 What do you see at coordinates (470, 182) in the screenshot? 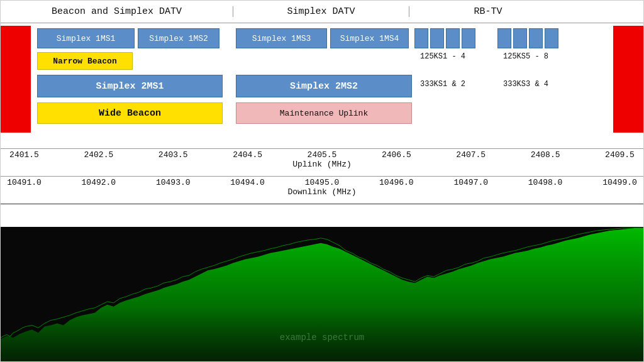
I see `downlink-freq-6: 10497.0` at bounding box center [470, 182].